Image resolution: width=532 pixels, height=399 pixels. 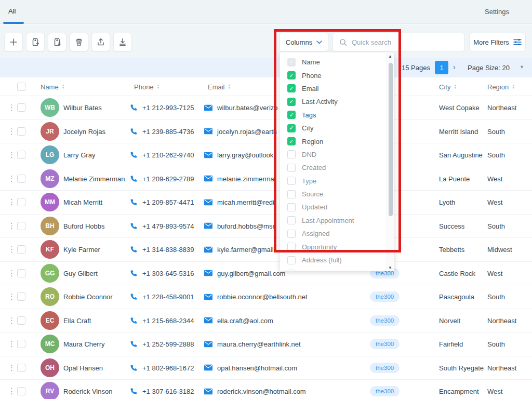 What do you see at coordinates (83, 203) in the screenshot?
I see `contact-name: Micah Merritt` at bounding box center [83, 203].